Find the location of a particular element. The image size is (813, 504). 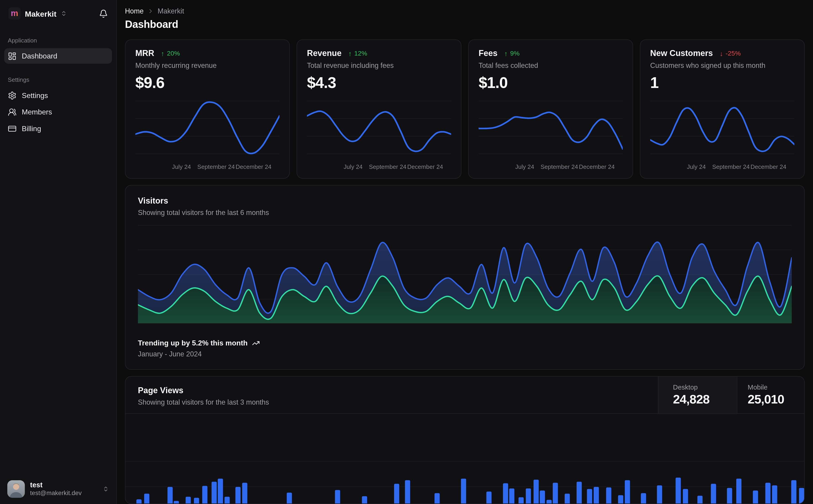

sidebar-item-billing: Billing is located at coordinates (58, 129).